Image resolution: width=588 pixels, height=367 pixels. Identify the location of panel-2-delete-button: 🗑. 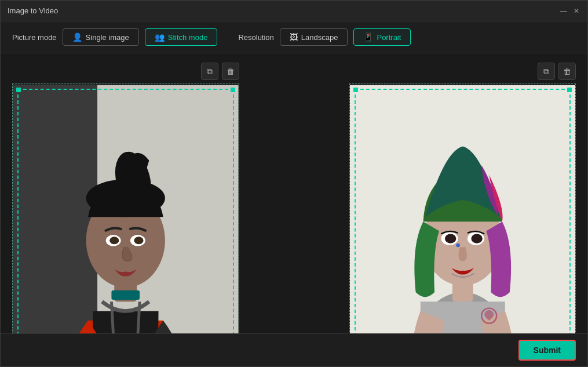
(567, 71).